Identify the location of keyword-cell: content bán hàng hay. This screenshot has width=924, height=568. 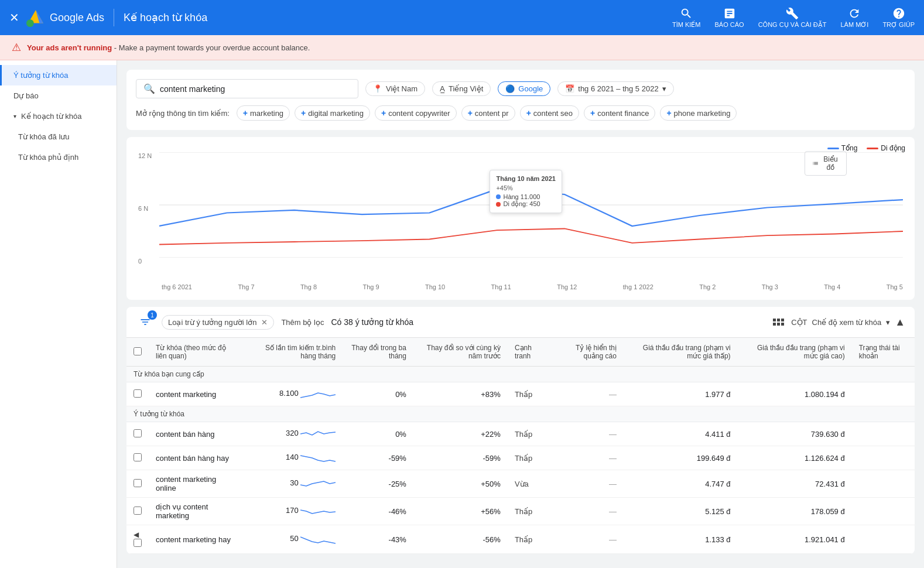
(196, 458).